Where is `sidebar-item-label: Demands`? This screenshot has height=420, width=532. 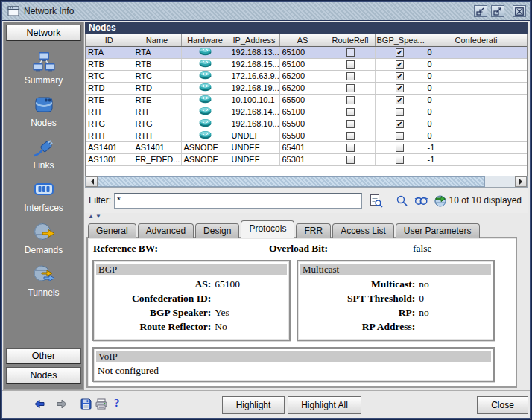 sidebar-item-label: Demands is located at coordinates (43, 250).